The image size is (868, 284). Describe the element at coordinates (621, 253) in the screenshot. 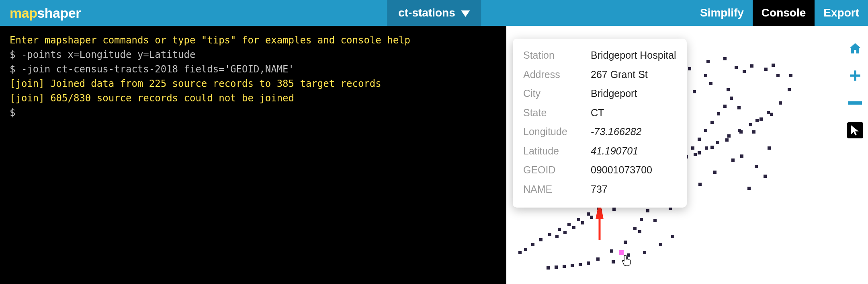

I see `map-point-selected` at that location.